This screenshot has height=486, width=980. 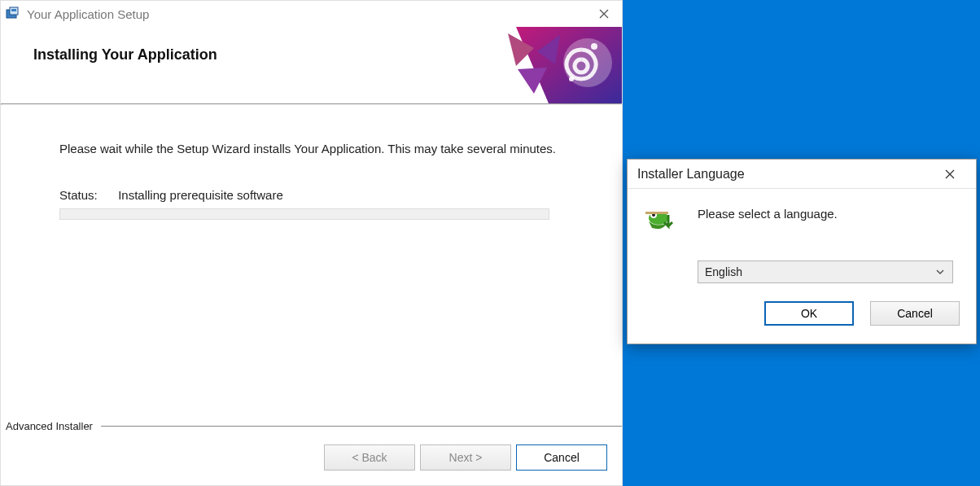 I want to click on language-select: English, so click(x=825, y=272).